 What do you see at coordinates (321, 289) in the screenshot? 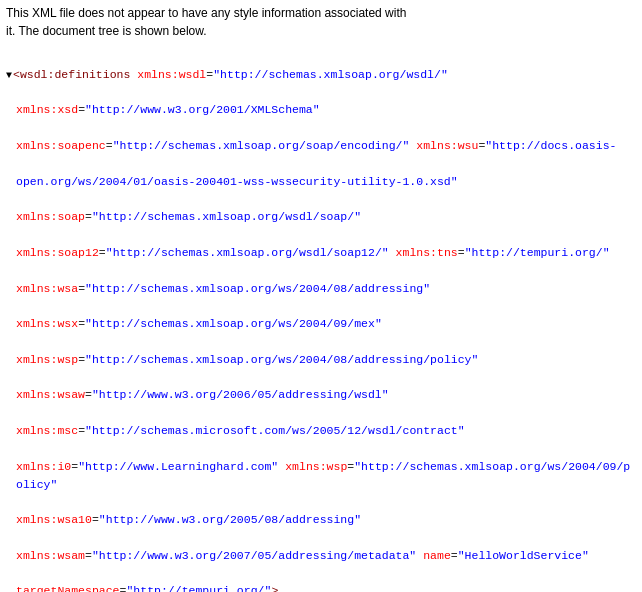
I see `xml-line: xmlns:wsa="http://schemas.xmlsoap.org/ws…` at bounding box center [321, 289].